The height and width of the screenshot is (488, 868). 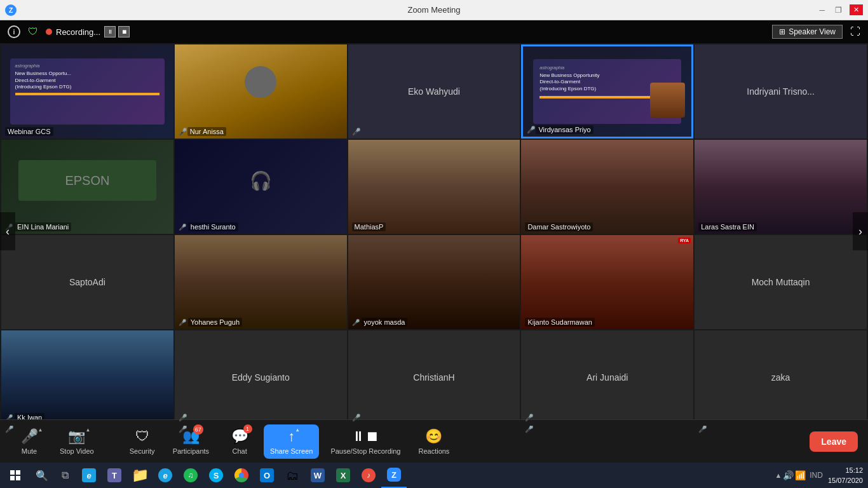 What do you see at coordinates (812, 32) in the screenshot?
I see `speaker-view-label: Speaker View` at bounding box center [812, 32].